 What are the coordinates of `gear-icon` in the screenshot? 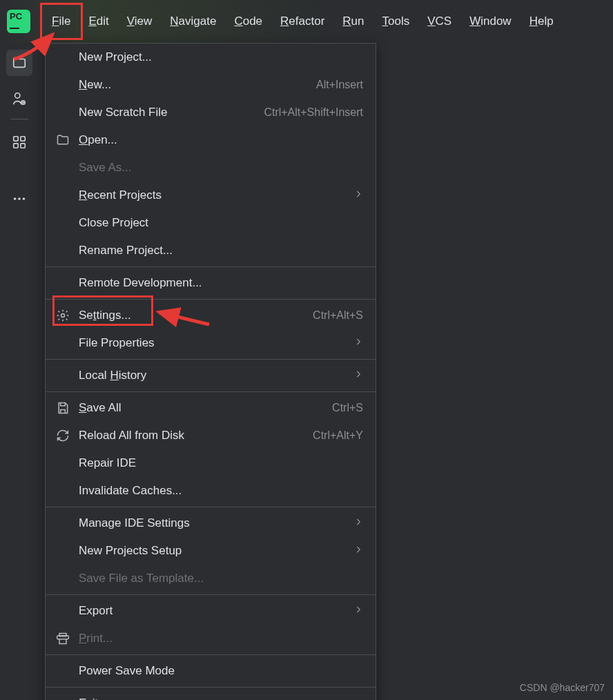 It's located at (63, 315).